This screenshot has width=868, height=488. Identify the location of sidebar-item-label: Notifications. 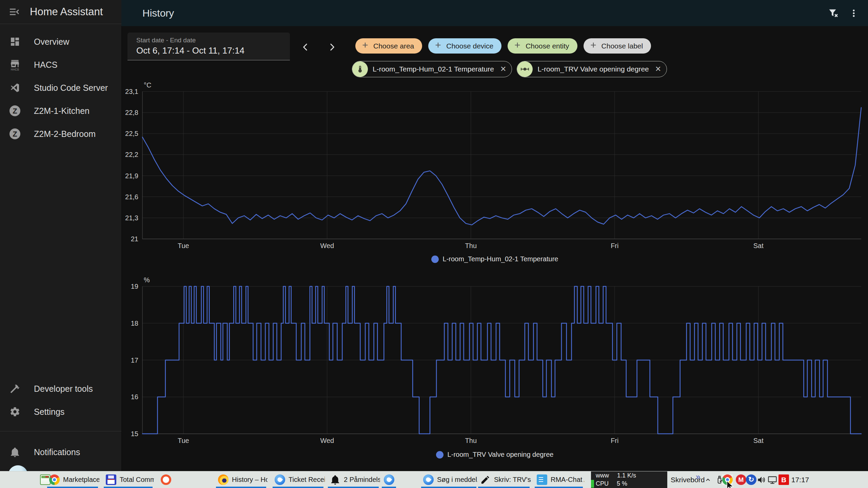
(57, 452).